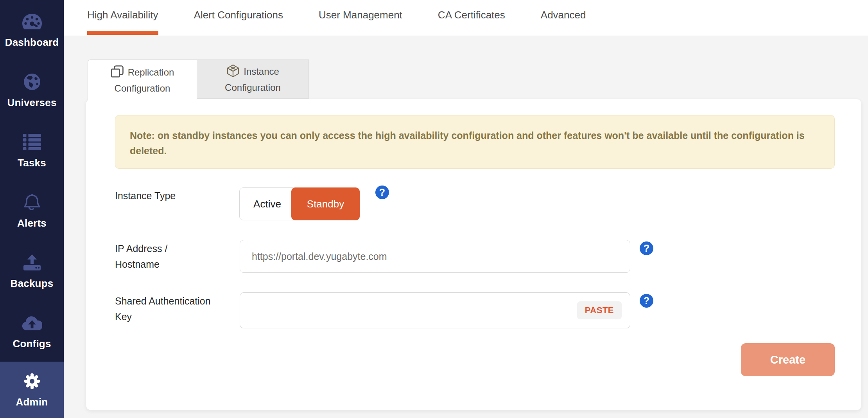 The image size is (868, 418). What do you see at coordinates (788, 360) in the screenshot?
I see `create-button: Create` at bounding box center [788, 360].